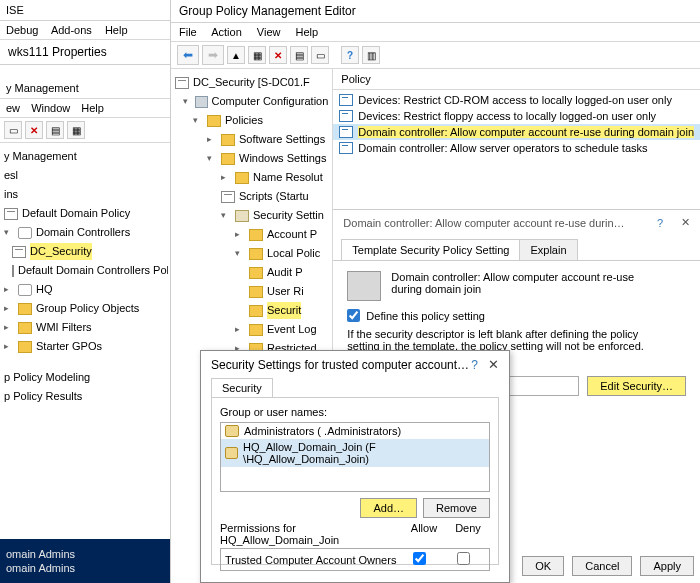 The height and width of the screenshot is (583, 700). Describe the element at coordinates (252, 196) in the screenshot. I see `tree-scripts: Scripts (Startu` at that location.